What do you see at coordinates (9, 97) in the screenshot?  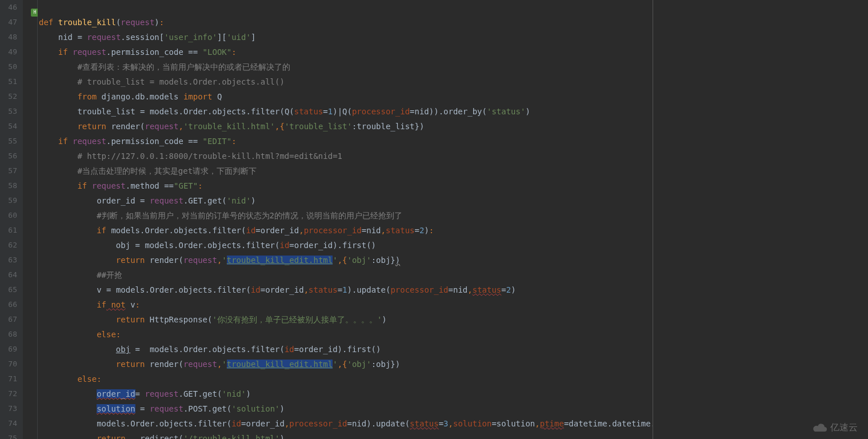 I see `line-number: 52` at bounding box center [9, 97].